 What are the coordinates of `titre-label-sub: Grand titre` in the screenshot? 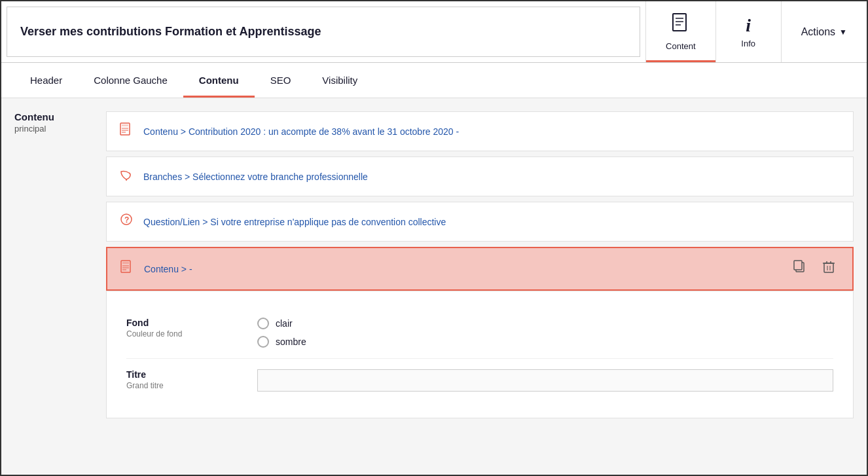 It's located at (192, 386).